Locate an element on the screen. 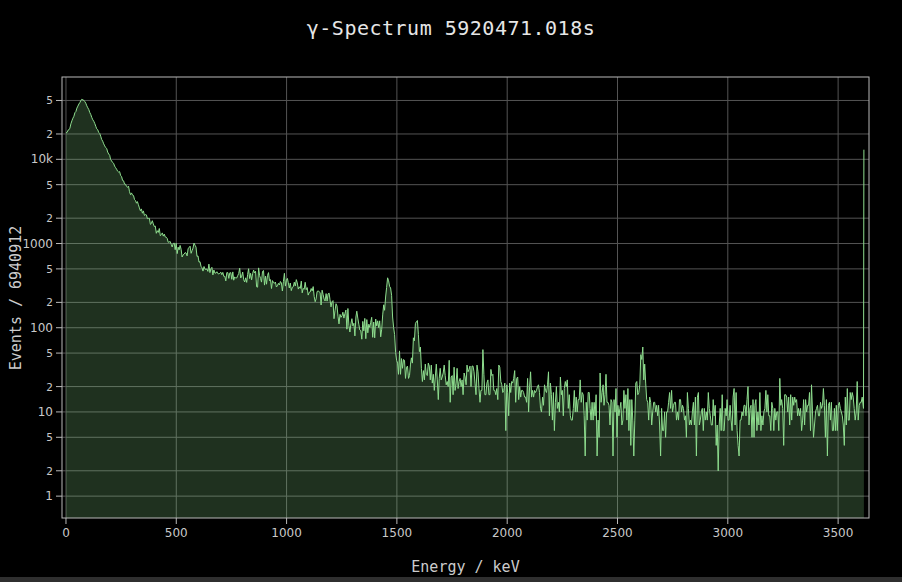 This screenshot has width=902, height=582. window-edge-strip is located at coordinates (451, 580).